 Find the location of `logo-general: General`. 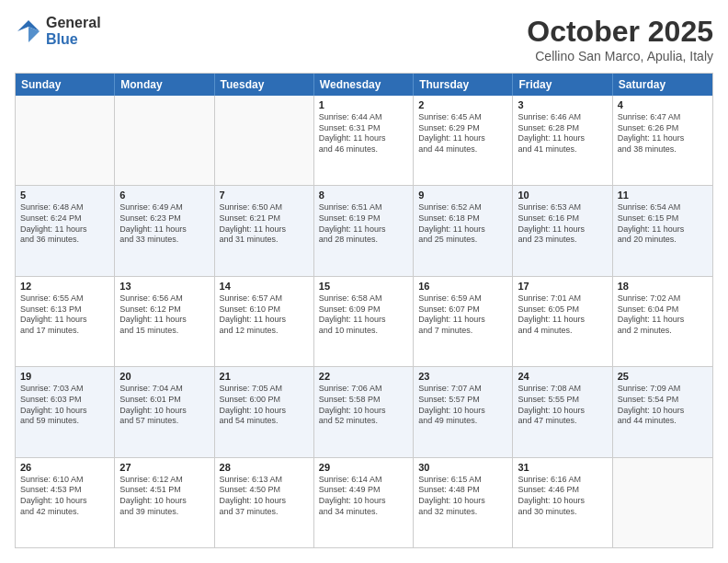

logo-general: General is located at coordinates (74, 23).